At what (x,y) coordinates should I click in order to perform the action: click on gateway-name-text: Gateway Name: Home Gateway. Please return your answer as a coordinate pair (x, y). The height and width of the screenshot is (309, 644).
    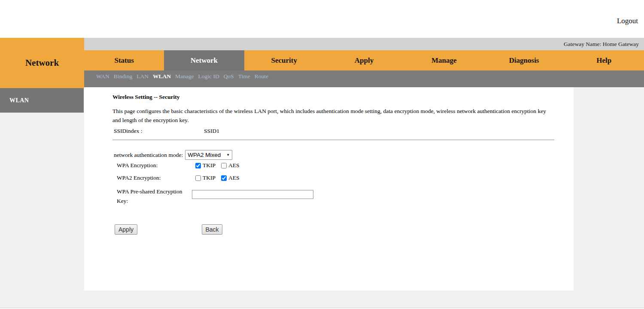
    Looking at the image, I should click on (601, 44).